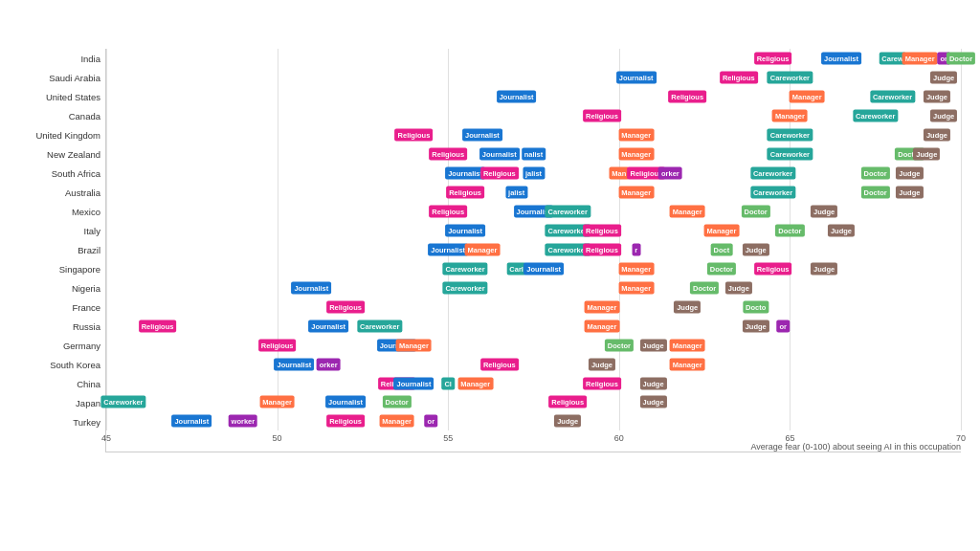  Describe the element at coordinates (278, 438) in the screenshot. I see `x-tick-50: 50` at that location.